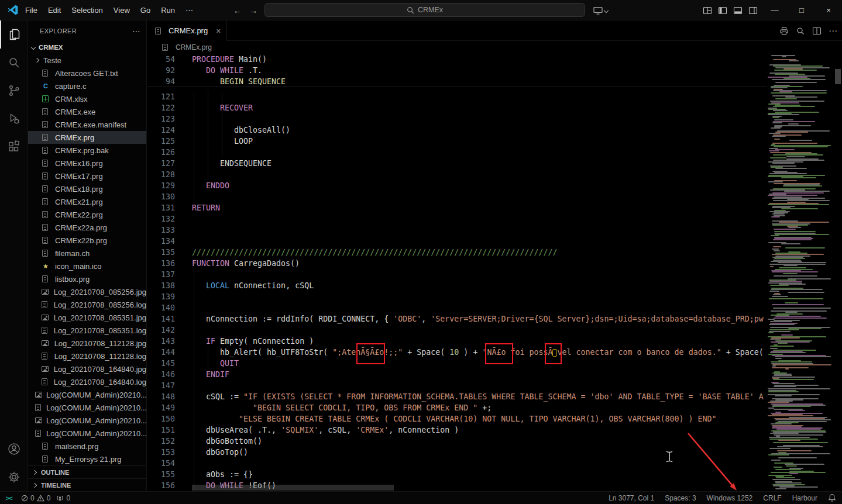  Describe the element at coordinates (48, 150) in the screenshot. I see `file-file-icon` at that location.